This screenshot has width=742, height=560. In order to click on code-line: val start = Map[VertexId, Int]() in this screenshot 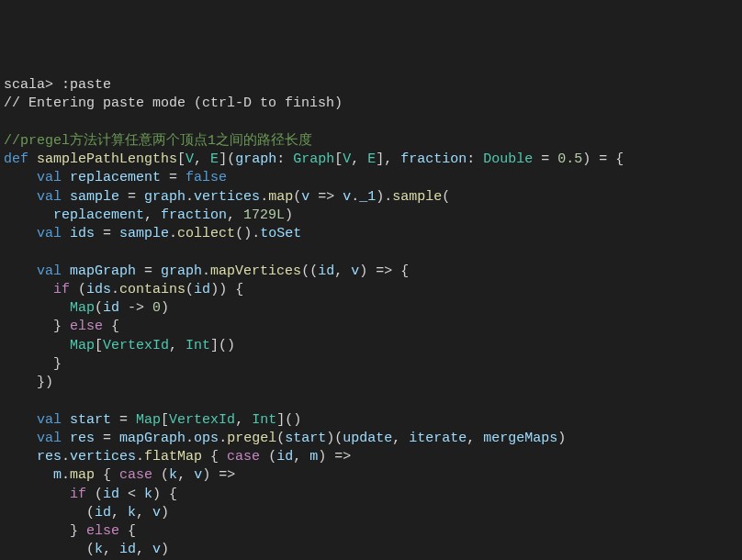, I will do `click(371, 420)`.